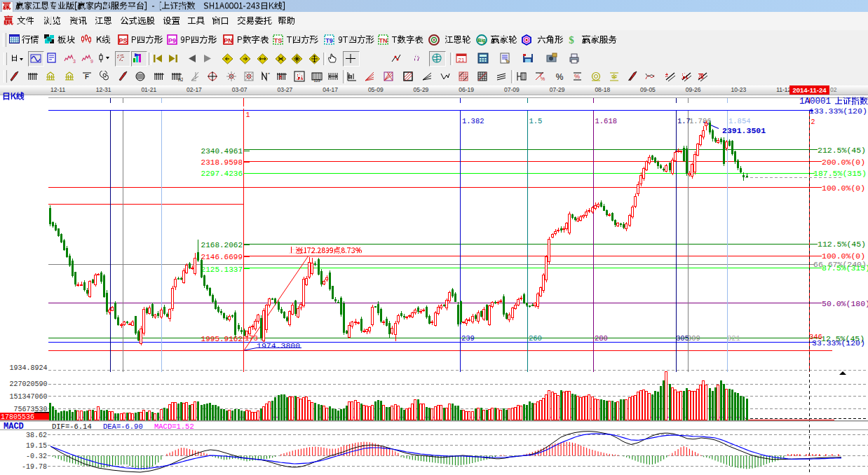  I want to click on svg-text: 112.5%(45), so click(841, 244).